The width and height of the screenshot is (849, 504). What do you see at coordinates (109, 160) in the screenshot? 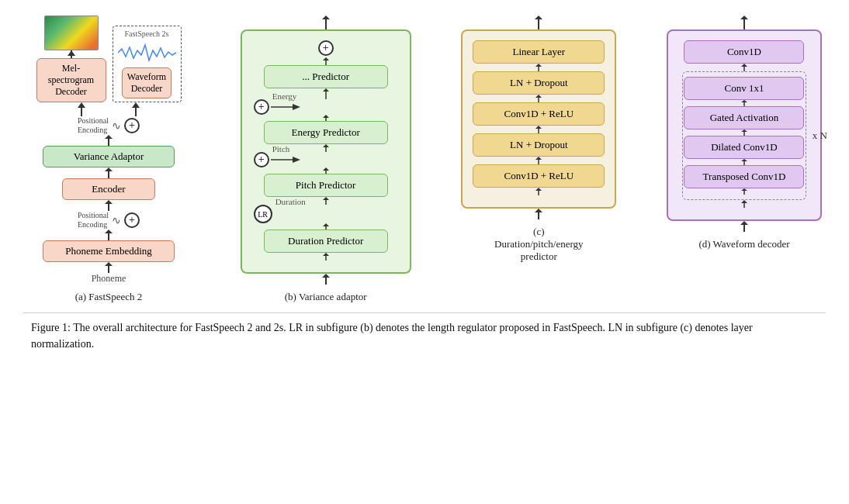
I see `figure-a: Mel-spectrogramDecoder FastSpeech 2s Wav…` at bounding box center [109, 160].